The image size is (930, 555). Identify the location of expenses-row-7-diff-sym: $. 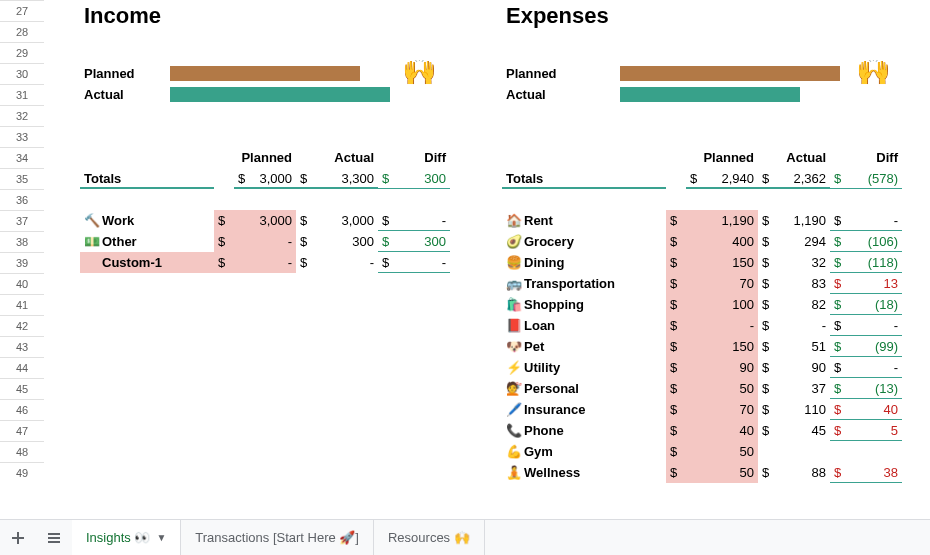
(840, 368).